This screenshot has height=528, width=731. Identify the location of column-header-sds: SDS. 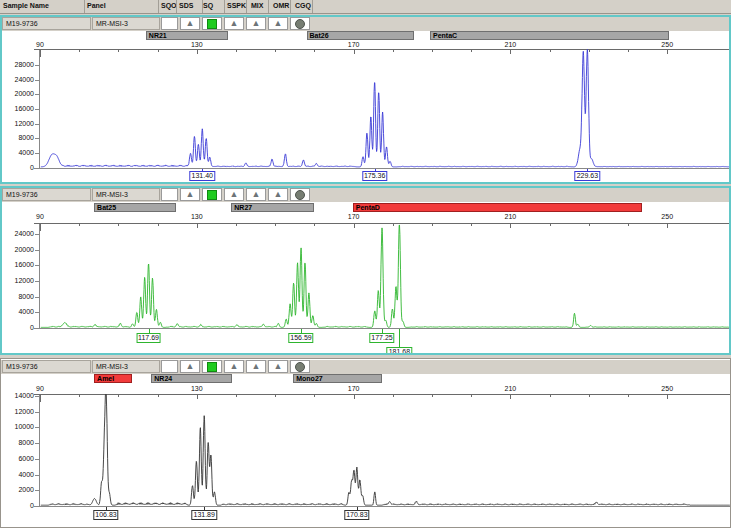
(186, 6).